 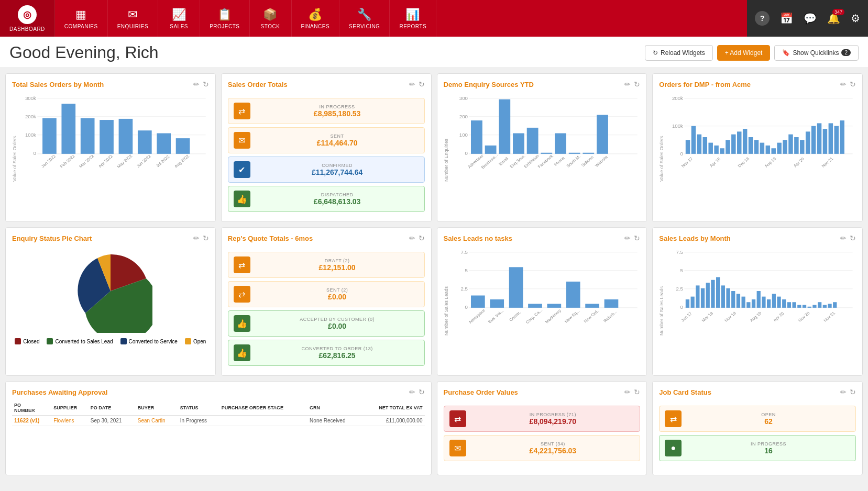 I want to click on nav-projects: 📋 PROJECTS, so click(x=225, y=18).